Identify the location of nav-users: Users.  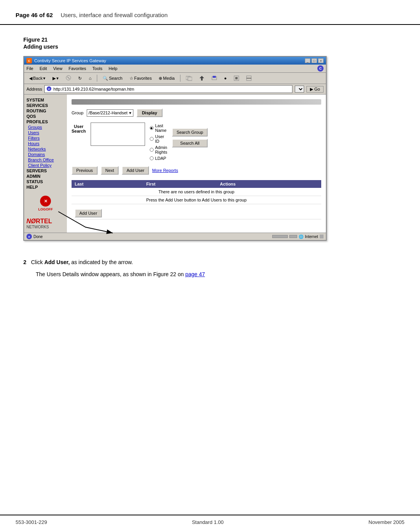
(46, 133).